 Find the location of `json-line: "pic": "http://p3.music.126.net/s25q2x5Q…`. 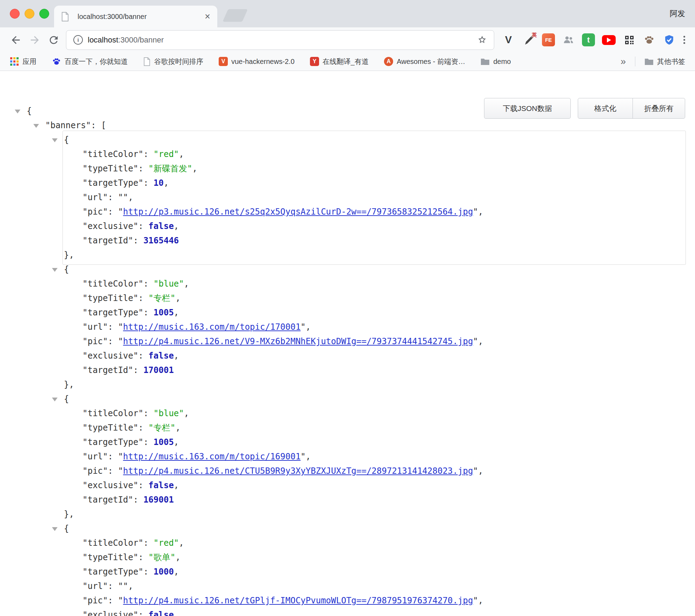

json-line: "pic": "http://p3.music.126.net/s25q2x5Q… is located at coordinates (348, 212).